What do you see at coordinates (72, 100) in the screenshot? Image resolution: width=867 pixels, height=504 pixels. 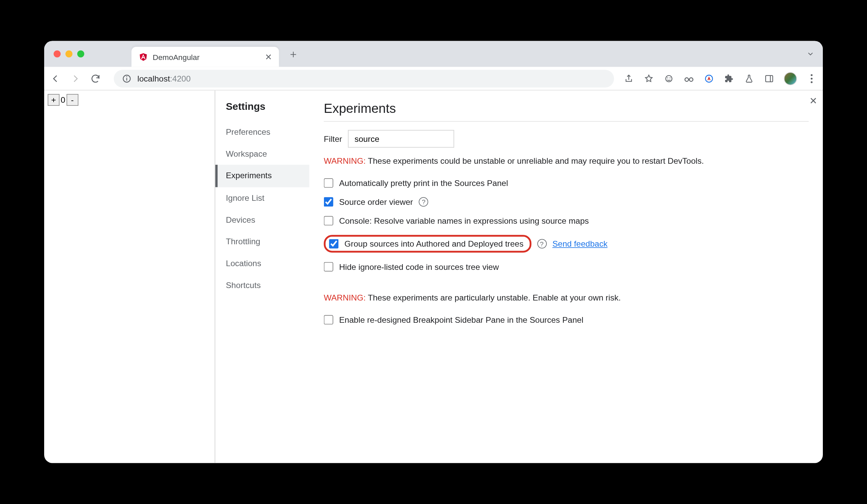 I see `decrement-button: -` at bounding box center [72, 100].